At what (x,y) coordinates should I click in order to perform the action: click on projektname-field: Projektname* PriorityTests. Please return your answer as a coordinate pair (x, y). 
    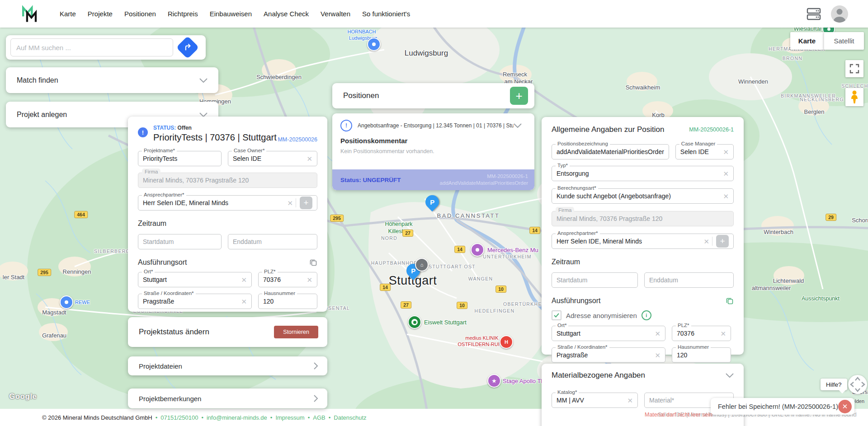
    Looking at the image, I should click on (180, 159).